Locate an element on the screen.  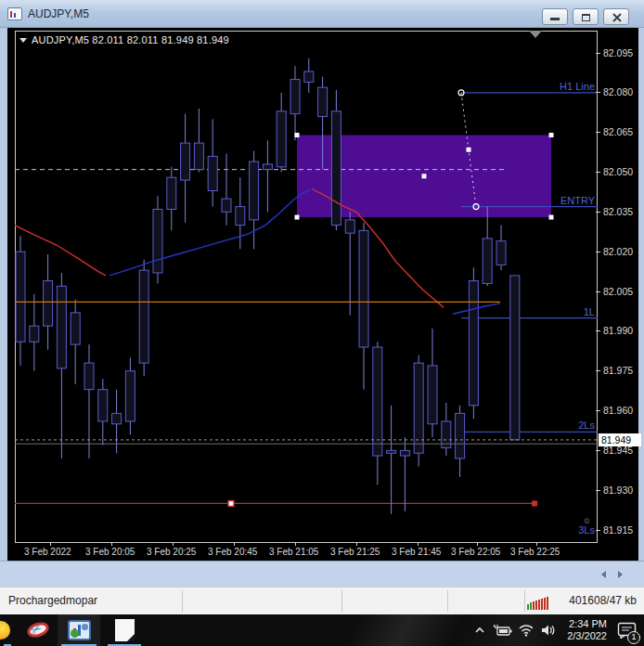
red-line-end-handle is located at coordinates (535, 503).